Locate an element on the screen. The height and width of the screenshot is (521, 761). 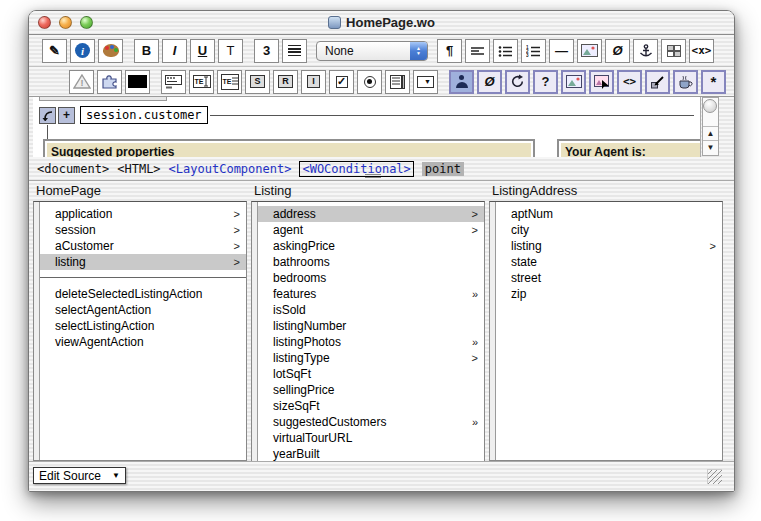
list-item: virtualTourURL is located at coordinates (371, 438).